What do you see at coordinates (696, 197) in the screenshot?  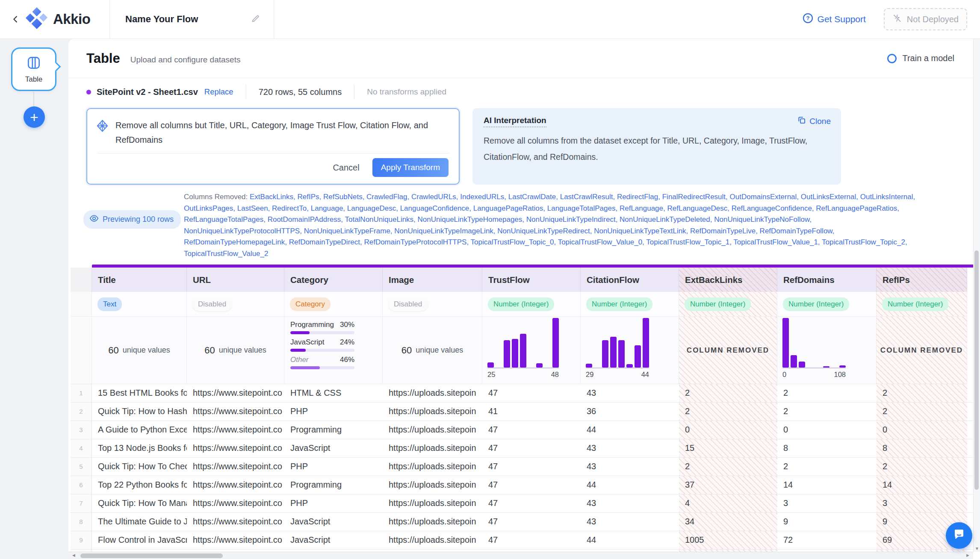 I see `removed-column-link: FinalRedirectResult,` at bounding box center [696, 197].